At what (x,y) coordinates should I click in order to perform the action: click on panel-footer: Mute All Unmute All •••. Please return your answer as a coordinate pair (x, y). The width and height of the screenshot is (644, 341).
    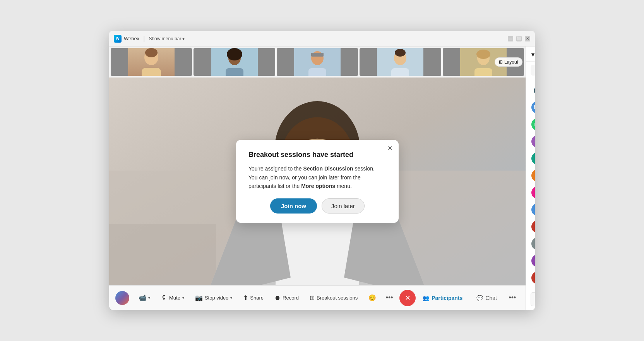
    Looking at the image, I should click on (530, 299).